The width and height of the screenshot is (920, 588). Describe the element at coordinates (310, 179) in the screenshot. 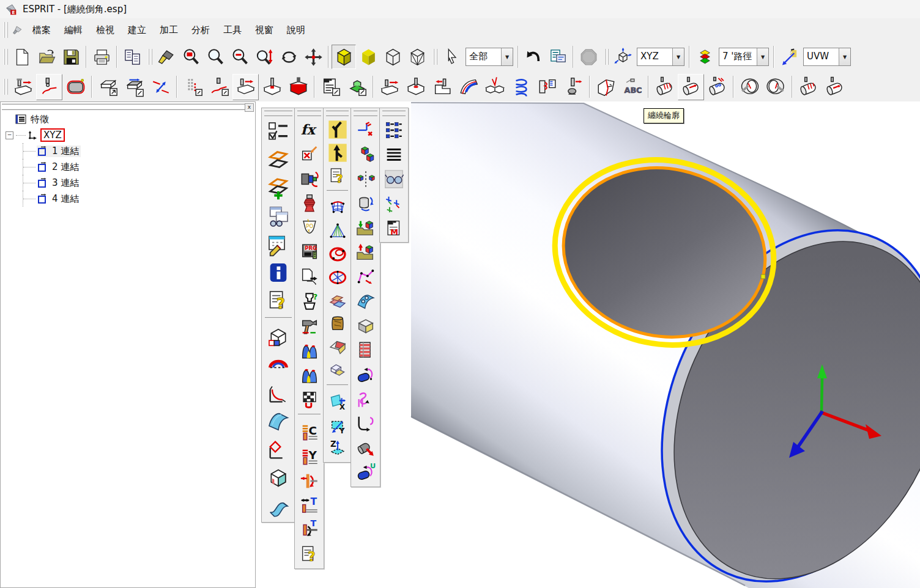

I see `spindle-setup-button` at that location.